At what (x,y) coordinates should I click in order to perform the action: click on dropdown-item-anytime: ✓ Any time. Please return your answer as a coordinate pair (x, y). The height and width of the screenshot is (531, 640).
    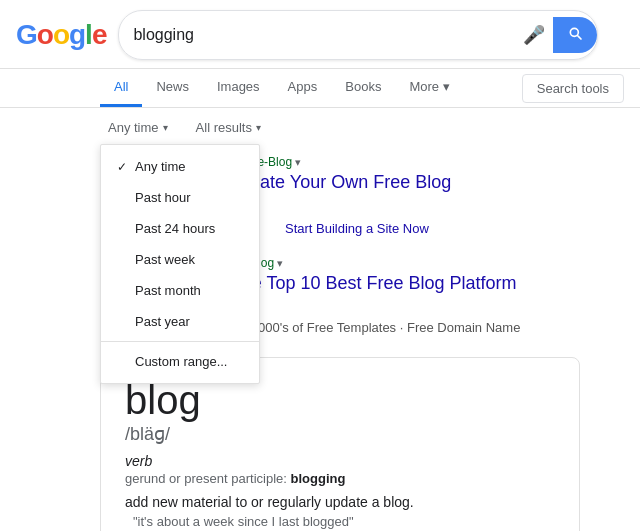
    Looking at the image, I should click on (180, 166).